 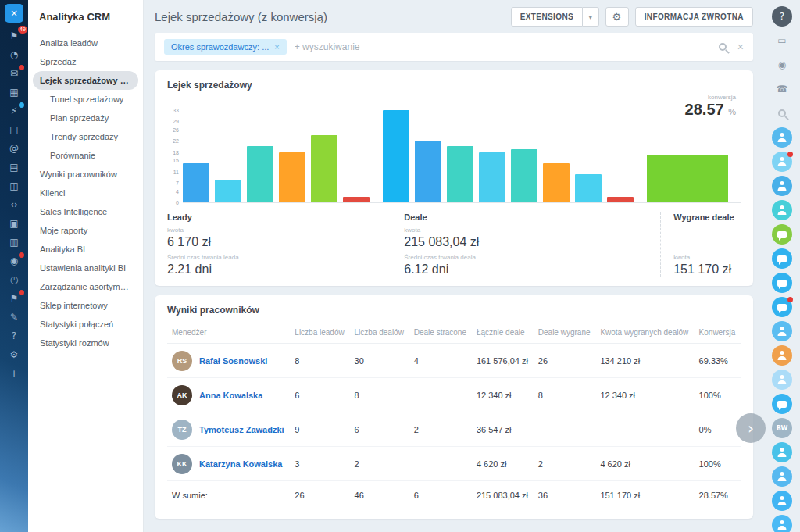 What do you see at coordinates (277, 47) in the screenshot?
I see `chip-close-icon: ×` at bounding box center [277, 47].